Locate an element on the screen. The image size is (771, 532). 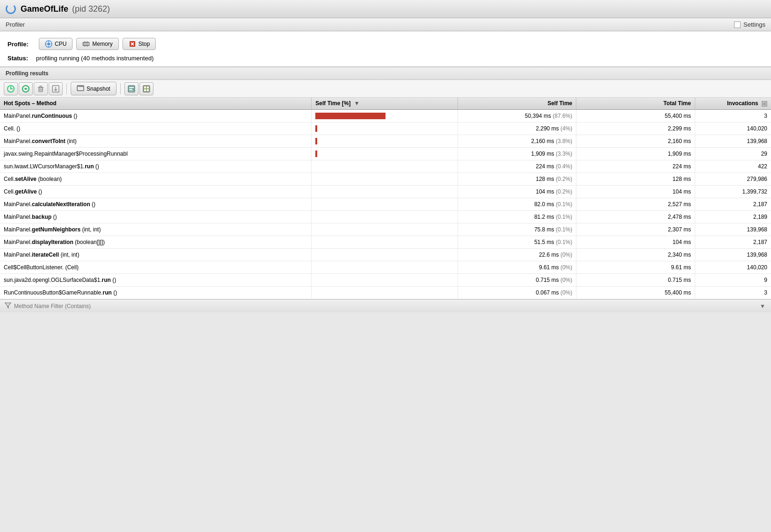
profiler-bar: Profiler Settings is located at coordinates (386, 25).